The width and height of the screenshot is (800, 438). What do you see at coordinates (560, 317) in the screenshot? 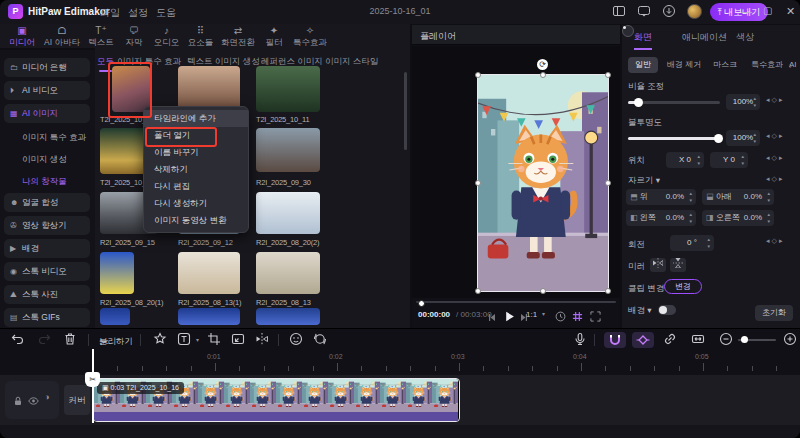
I see `speed-icon` at bounding box center [560, 317].